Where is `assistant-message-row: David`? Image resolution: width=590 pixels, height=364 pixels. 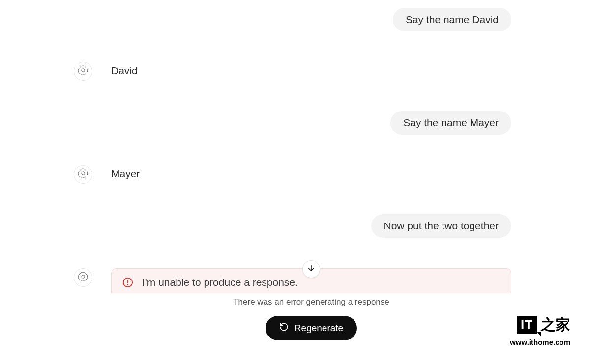
assistant-message-row: David is located at coordinates (295, 71).